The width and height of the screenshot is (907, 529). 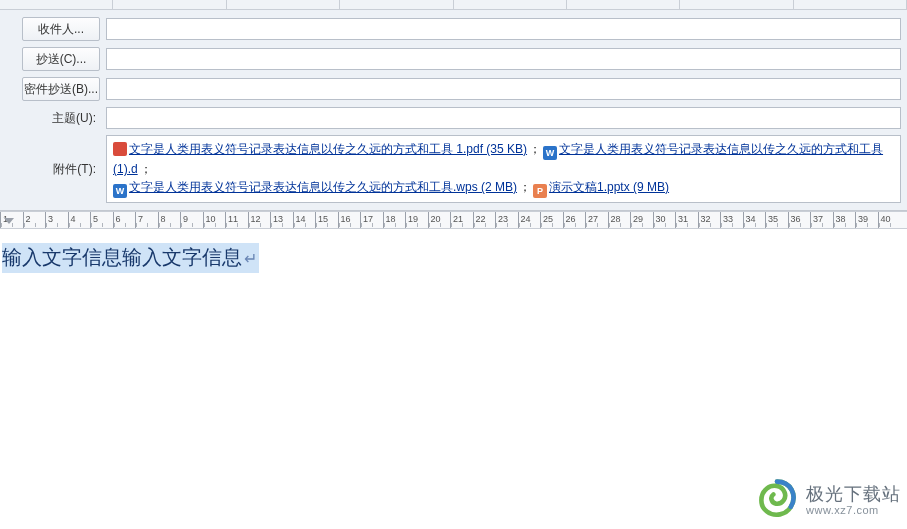 What do you see at coordinates (9, 222) in the screenshot?
I see `indent-marker-icon` at bounding box center [9, 222].